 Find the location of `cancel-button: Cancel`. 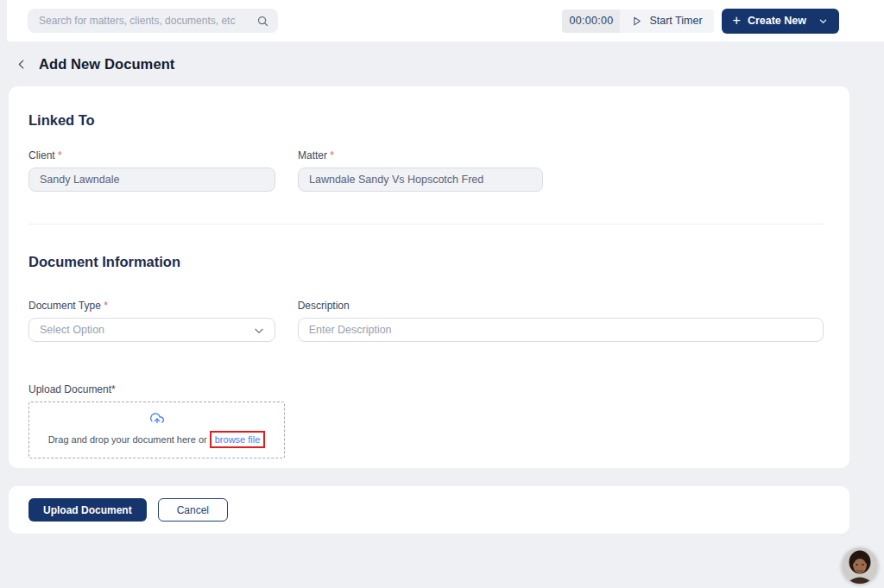

cancel-button: Cancel is located at coordinates (193, 509).